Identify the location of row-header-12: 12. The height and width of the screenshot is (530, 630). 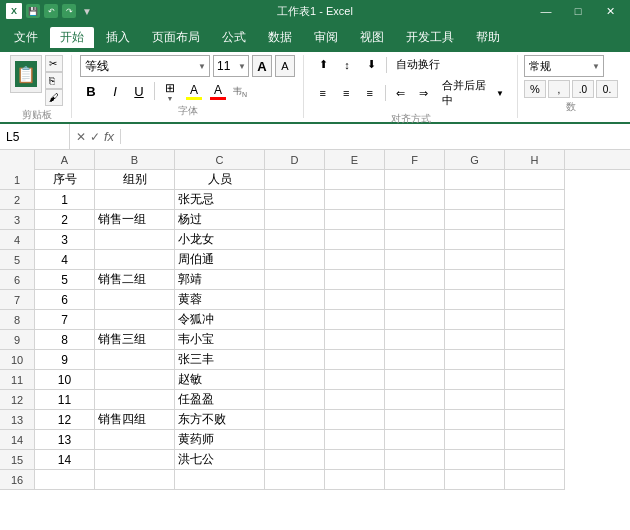
(18, 400).